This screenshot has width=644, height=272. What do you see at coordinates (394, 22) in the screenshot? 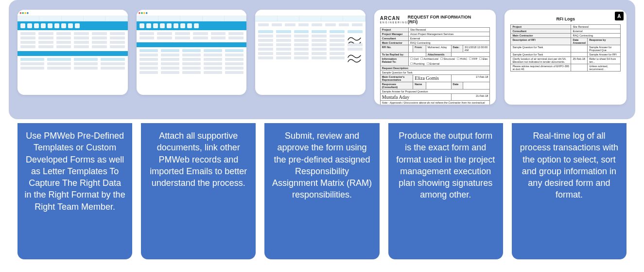
I see `doc-brand-sub: ENGINEERING` at bounding box center [394, 22].